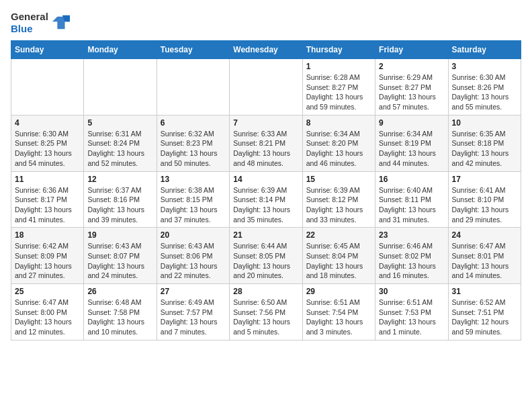 The image size is (532, 411). Describe the element at coordinates (47, 261) in the screenshot. I see `day-info: Sunrise: 6:42 AM Sunset: 8:09 PM Dayligh…` at that location.